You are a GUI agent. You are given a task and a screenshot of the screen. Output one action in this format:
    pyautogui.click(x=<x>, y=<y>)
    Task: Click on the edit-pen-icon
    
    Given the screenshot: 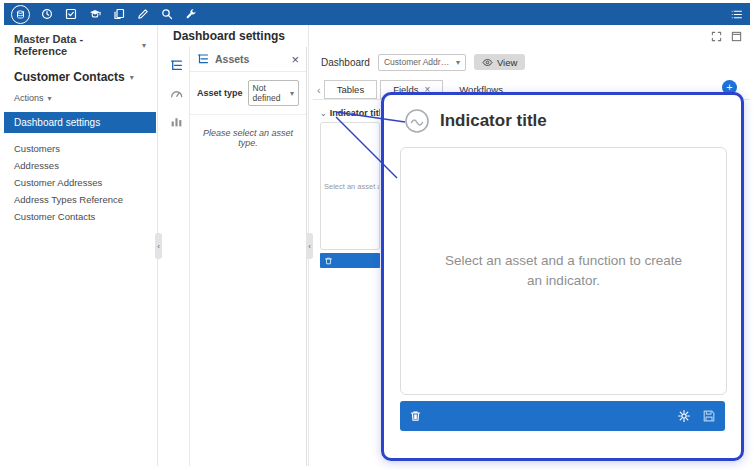 What is the action you would take?
    pyautogui.click(x=143, y=14)
    